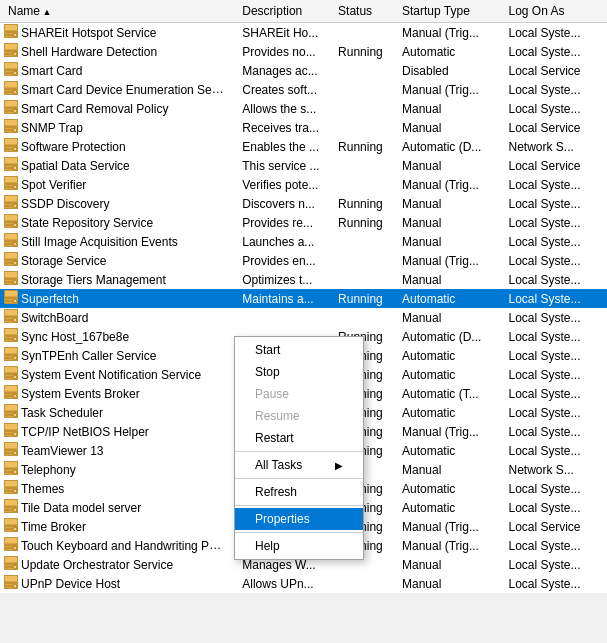 Image resolution: width=607 pixels, height=643 pixels. I want to click on table-row: Spot VerifierVerifies pote...Manual (Tri…, so click(304, 184).